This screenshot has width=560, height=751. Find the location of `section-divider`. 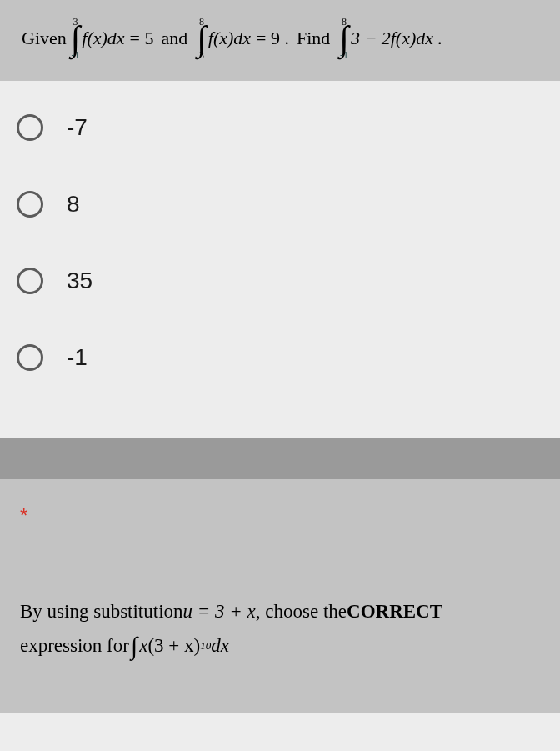

section-divider is located at coordinates (280, 458).